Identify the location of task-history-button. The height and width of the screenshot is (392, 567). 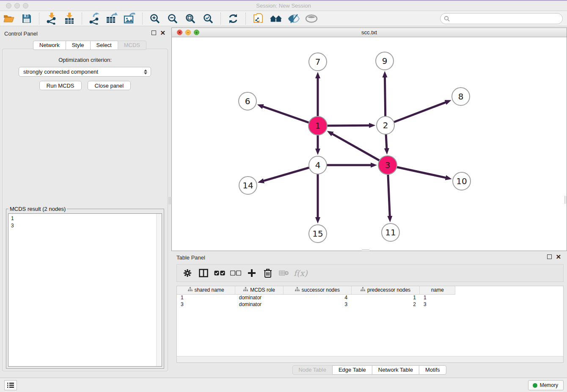
(11, 385).